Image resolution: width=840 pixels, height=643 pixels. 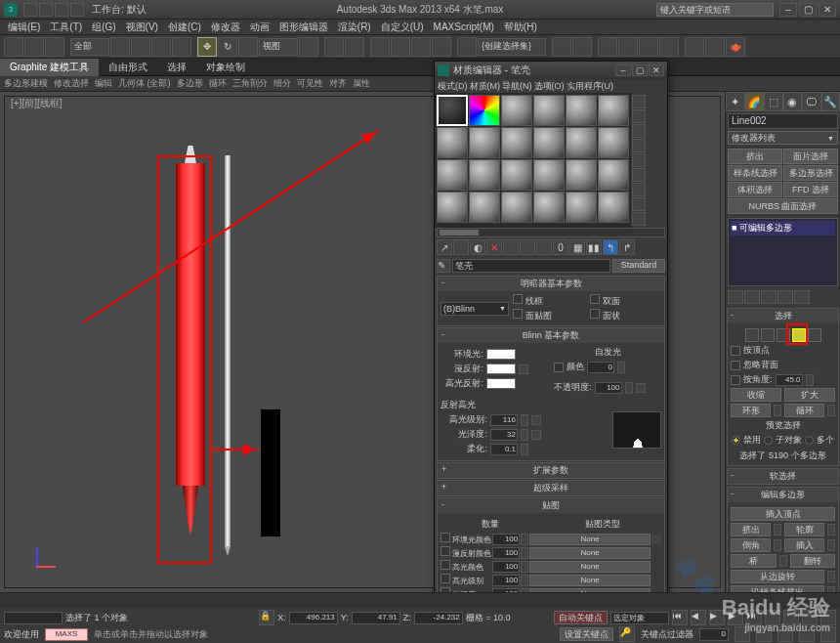 I want to click on preview-icon, so click(x=639, y=175).